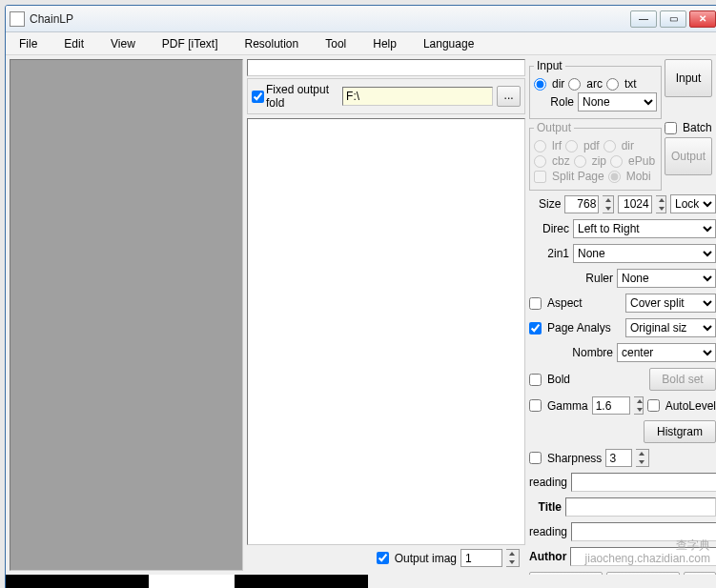 The height and width of the screenshot is (588, 716). Describe the element at coordinates (688, 78) in the screenshot. I see `input-button: Input` at that location.